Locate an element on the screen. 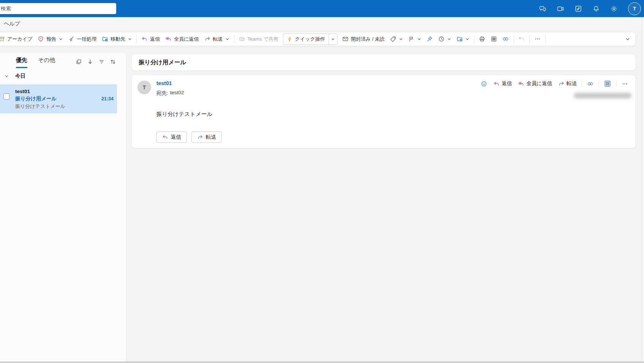 Image resolution: width=644 pixels, height=363 pixels. loop-button is located at coordinates (506, 39).